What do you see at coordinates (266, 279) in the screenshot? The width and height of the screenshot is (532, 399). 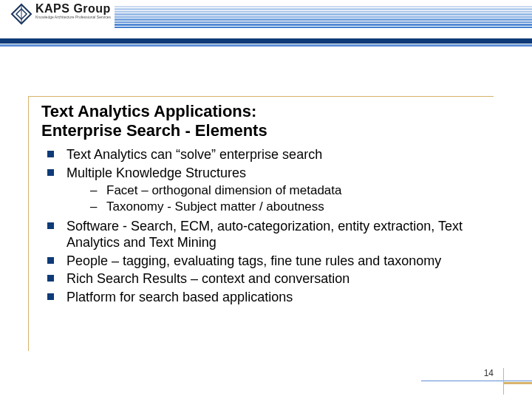 I see `bullet-item: Rich Search Results – context and conver…` at bounding box center [266, 279].